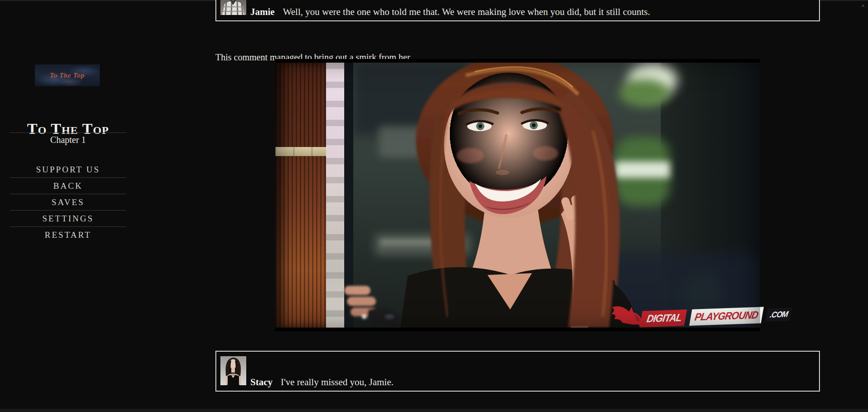 The height and width of the screenshot is (412, 868). Describe the element at coordinates (67, 75) in the screenshot. I see `game-logo-script-text: To The Top` at that location.